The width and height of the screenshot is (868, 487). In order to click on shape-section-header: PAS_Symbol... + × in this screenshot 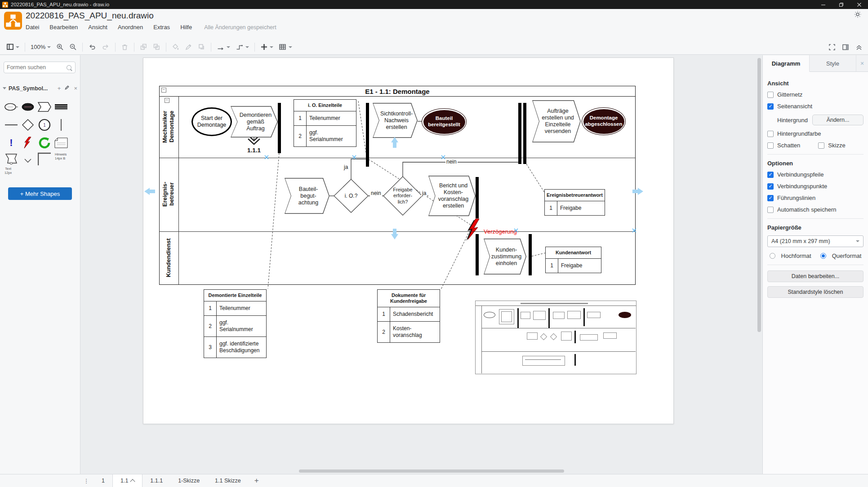, I will do `click(40, 88)`.